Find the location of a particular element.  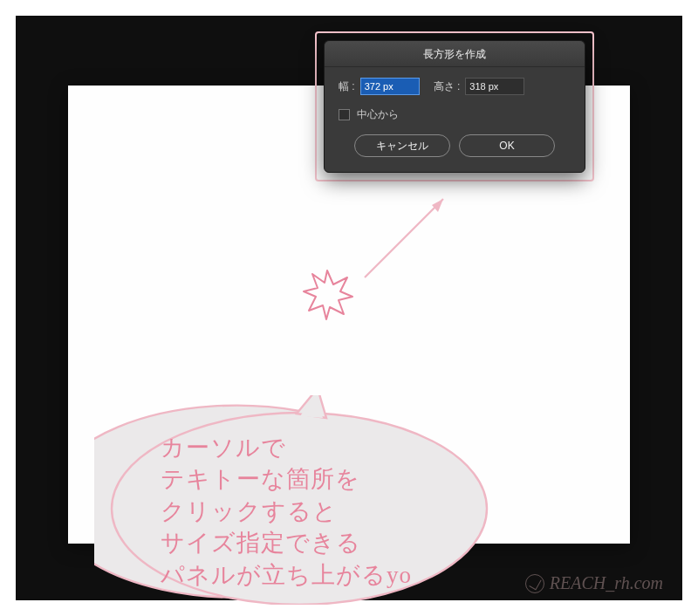

from-center-row: 中心から is located at coordinates (455, 110).